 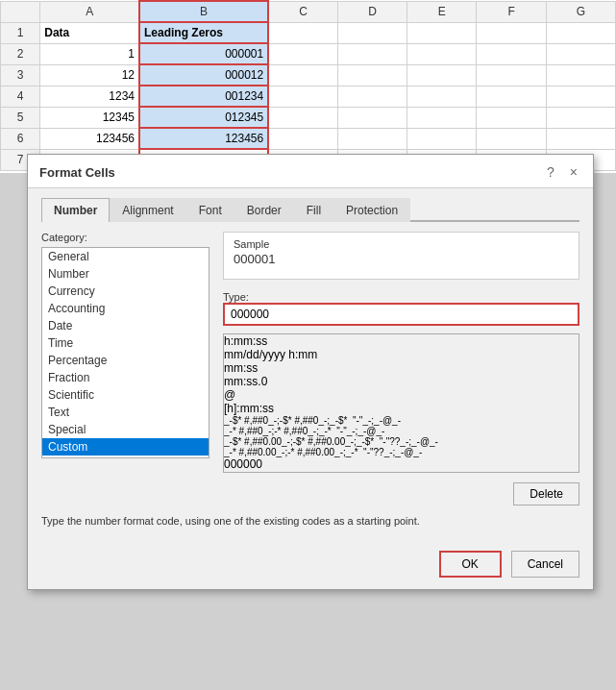 What do you see at coordinates (402, 341) in the screenshot?
I see `list-item: h:mm:ss` at bounding box center [402, 341].